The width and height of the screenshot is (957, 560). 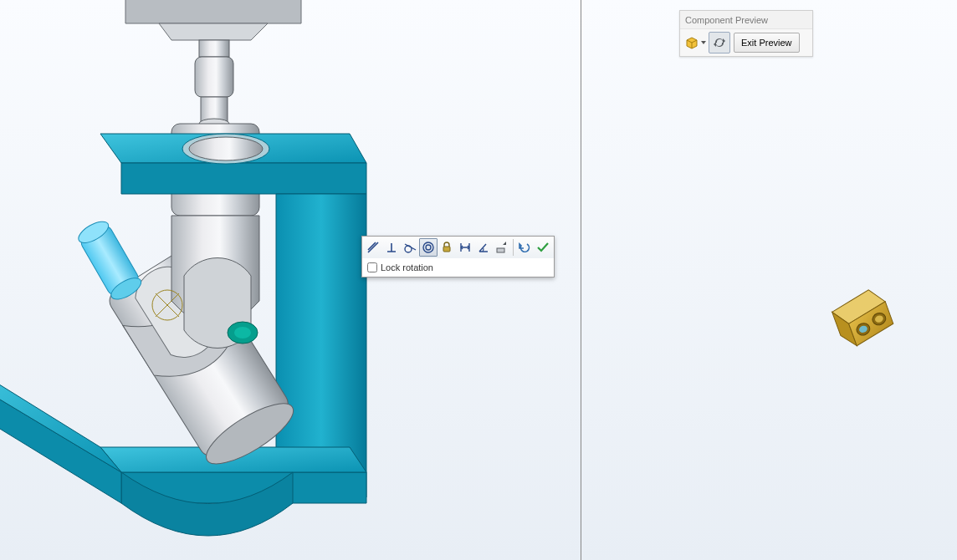 I want to click on lock-mate-icon, so click(x=447, y=247).